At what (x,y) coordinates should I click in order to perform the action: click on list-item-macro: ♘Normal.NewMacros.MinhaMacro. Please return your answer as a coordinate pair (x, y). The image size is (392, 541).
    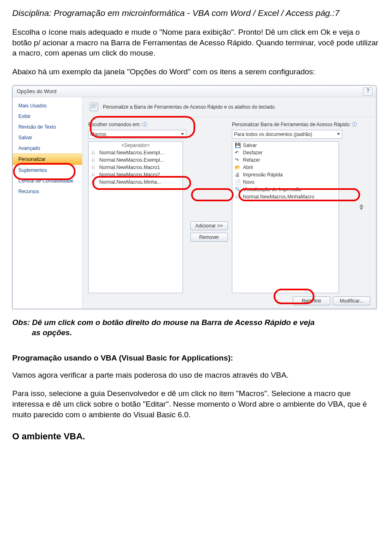
    Looking at the image, I should click on (285, 197).